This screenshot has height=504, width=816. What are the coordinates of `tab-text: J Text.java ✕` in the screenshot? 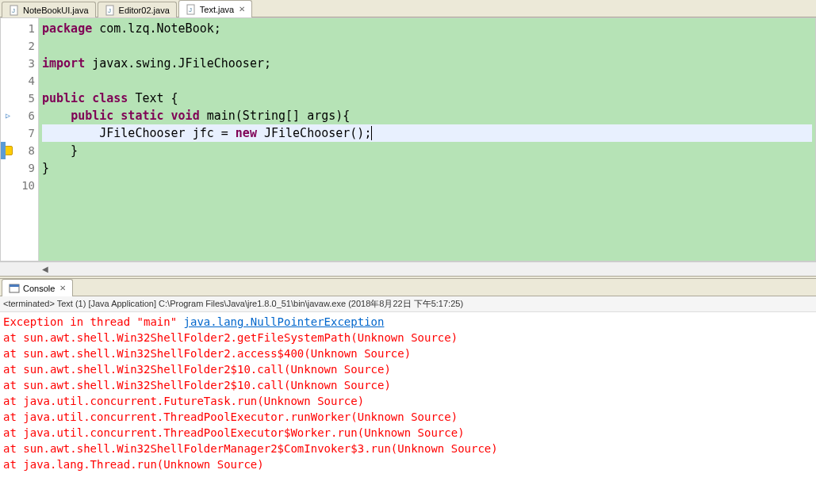 It's located at (216, 9).